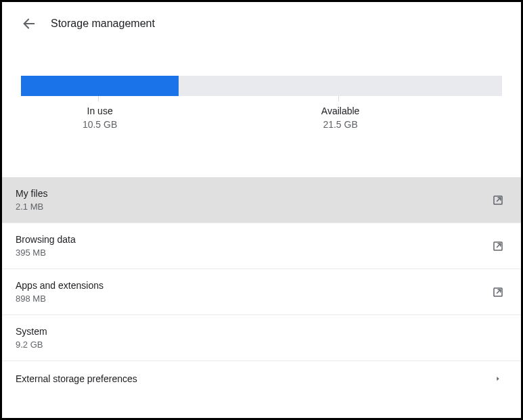 The height and width of the screenshot is (420, 523). Describe the element at coordinates (60, 285) in the screenshot. I see `item-title: Apps and extensions` at that location.